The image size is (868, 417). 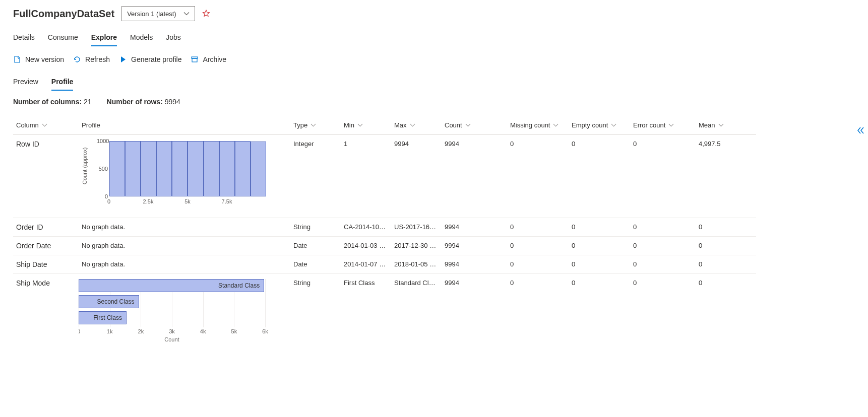 I want to click on version-select: Version 1 (latest), so click(x=158, y=14).